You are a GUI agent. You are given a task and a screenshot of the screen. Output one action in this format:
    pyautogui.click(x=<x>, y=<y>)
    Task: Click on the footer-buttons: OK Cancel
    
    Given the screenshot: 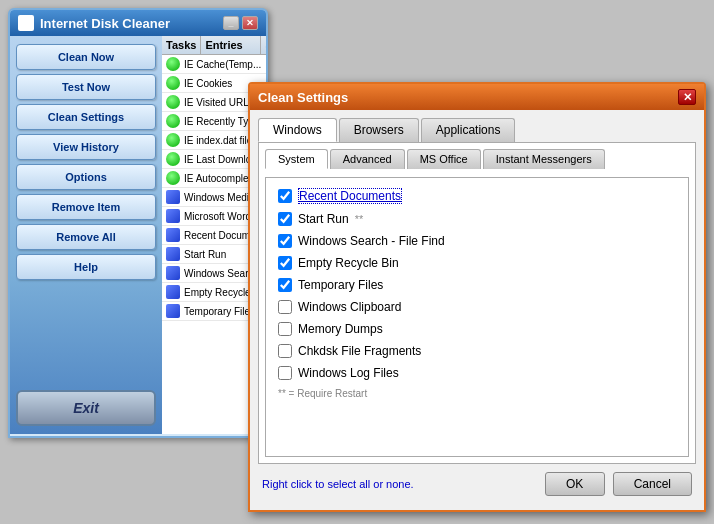 What is the action you would take?
    pyautogui.click(x=618, y=484)
    